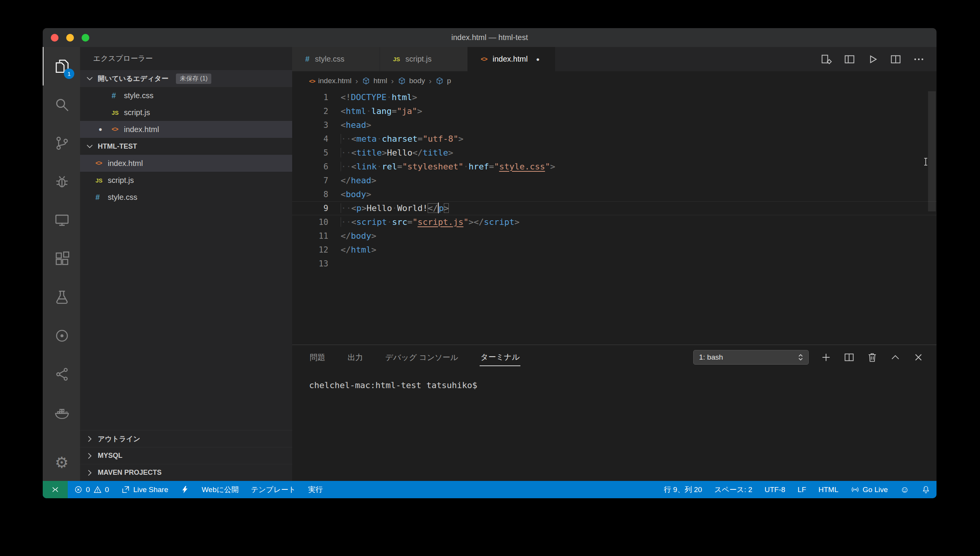  I want to click on go-live-status: Go Live, so click(869, 490).